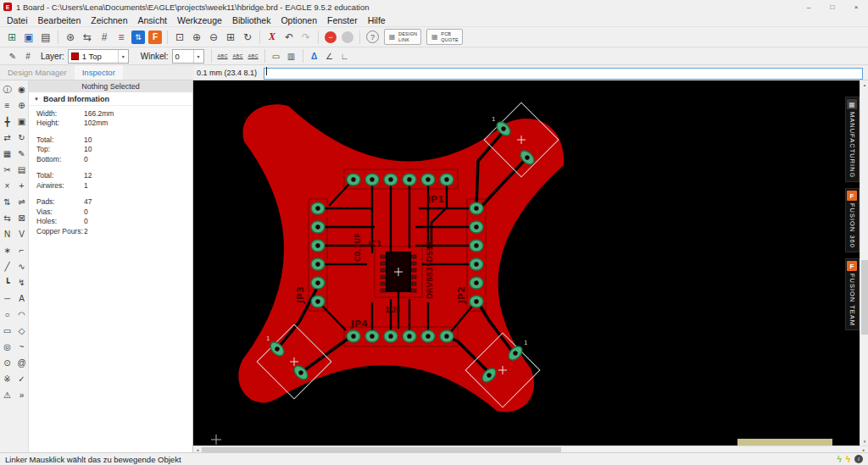  Describe the element at coordinates (330, 56) in the screenshot. I see `angle-mode-icon: ∠` at that location.